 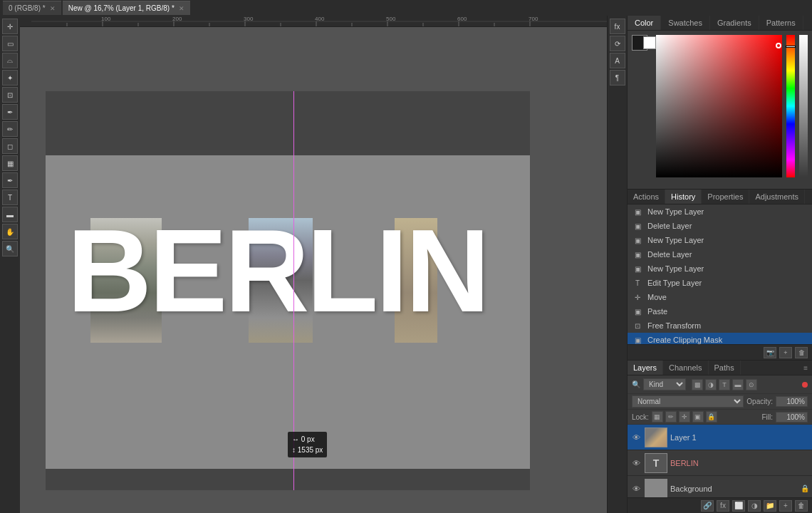 What do you see at coordinates (32, 8) in the screenshot?
I see `tab-1: 0 (RGB/8) * ✕` at bounding box center [32, 8].